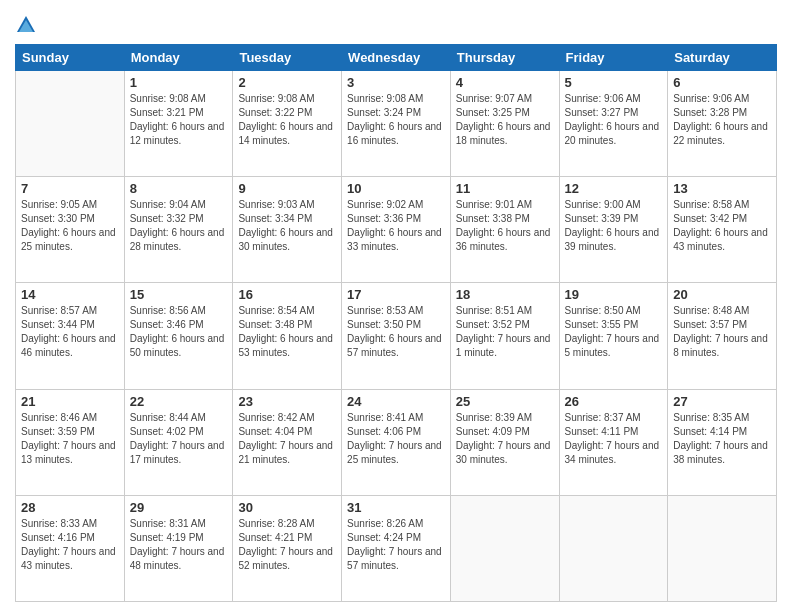 The width and height of the screenshot is (792, 612). Describe the element at coordinates (287, 545) in the screenshot. I see `day-detail: Sunrise: 8:28 AMSunset: 4:21 PMDaylight:…` at that location.